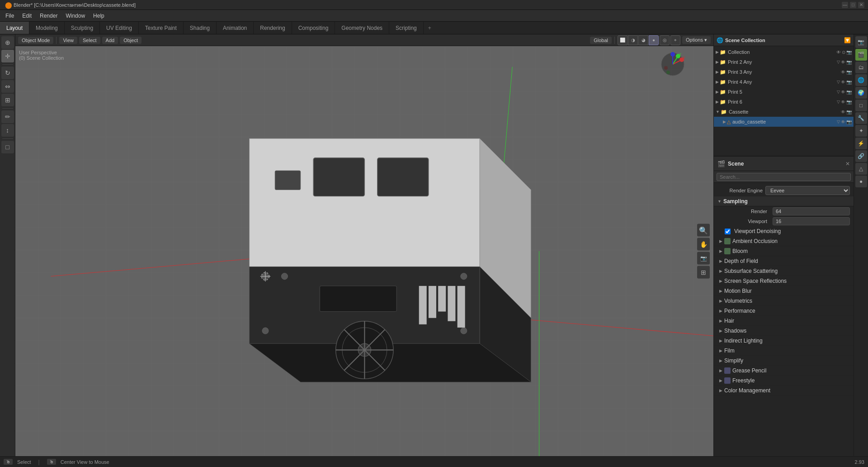 This screenshot has width=868, height=467. I want to click on viewport-samples-value: 16, so click(811, 221).